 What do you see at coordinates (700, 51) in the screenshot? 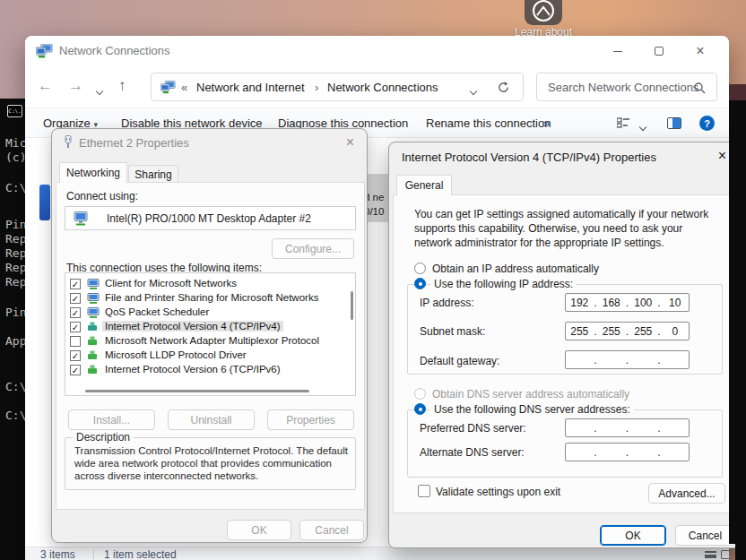
I see `close-button: ×` at bounding box center [700, 51].